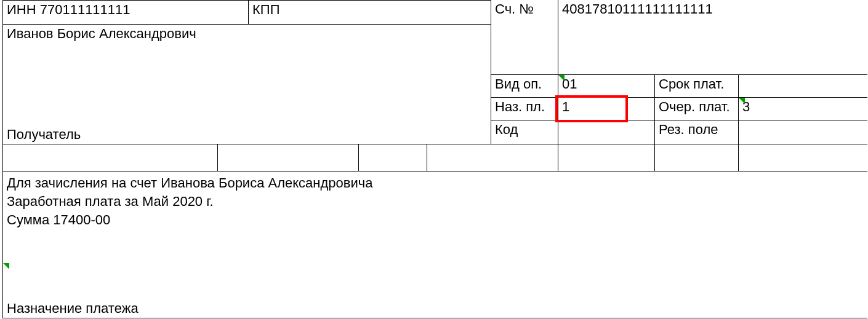 Image resolution: width=868 pixels, height=319 pixels. I want to click on purpose-line2: Заработная плата за Май 2020 г., so click(110, 202).